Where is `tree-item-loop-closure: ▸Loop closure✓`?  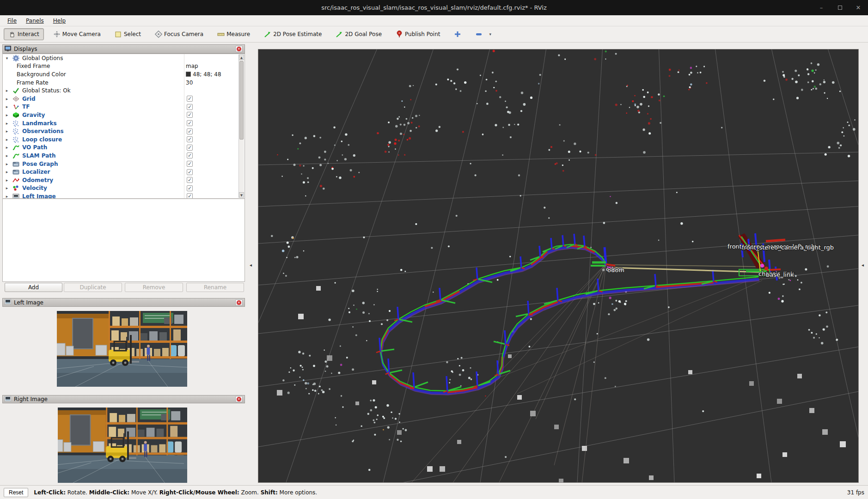 tree-item-loop-closure: ▸Loop closure✓ is located at coordinates (124, 140).